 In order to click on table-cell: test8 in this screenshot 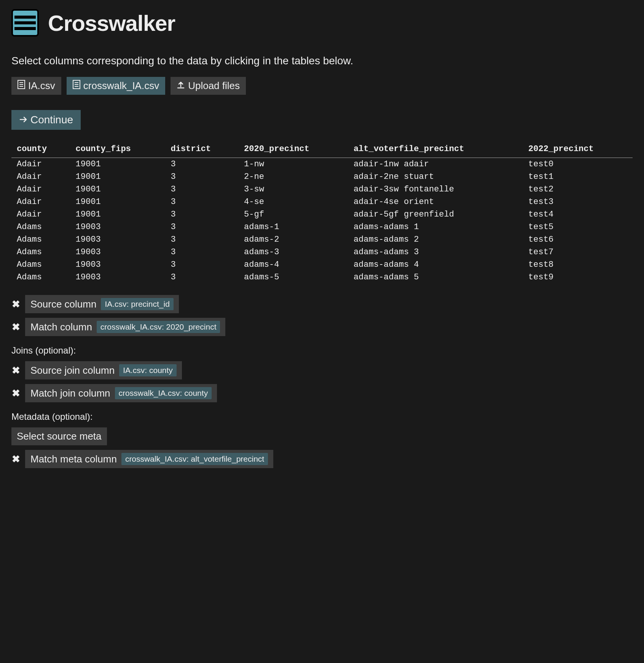, I will do `click(578, 265)`.